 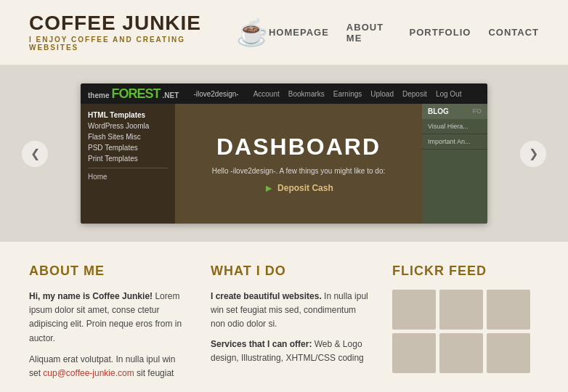 I want to click on about-me-title: ABOUT ME, so click(x=109, y=271).